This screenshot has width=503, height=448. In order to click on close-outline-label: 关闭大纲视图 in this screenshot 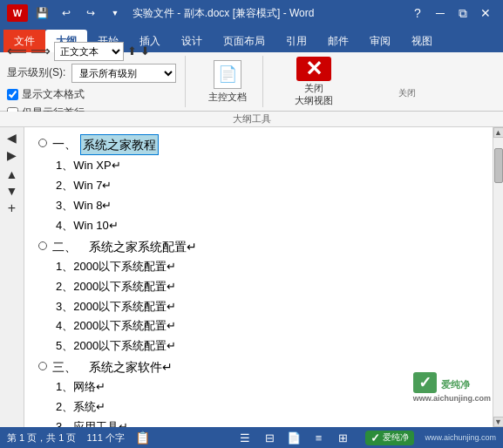, I will do `click(314, 94)`.